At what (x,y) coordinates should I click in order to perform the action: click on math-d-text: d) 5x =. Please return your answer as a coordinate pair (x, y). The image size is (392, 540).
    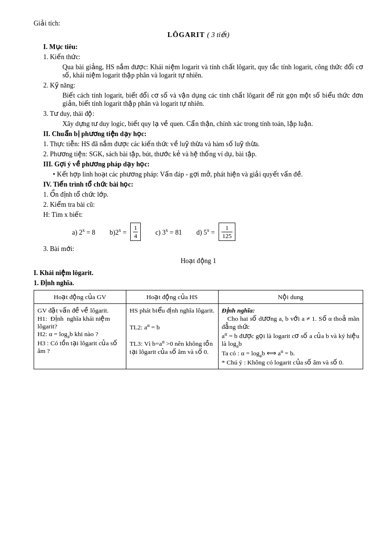
    Looking at the image, I should click on (207, 232).